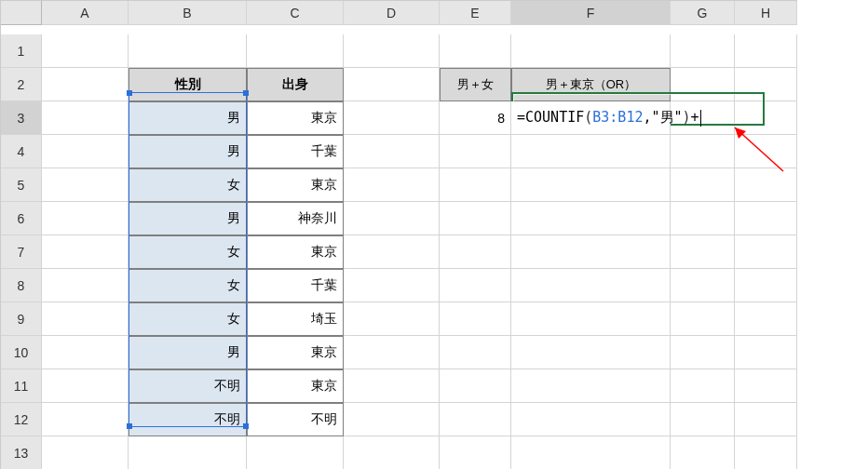 This screenshot has height=469, width=868. What do you see at coordinates (21, 420) in the screenshot?
I see `row-header-12: 12` at bounding box center [21, 420].